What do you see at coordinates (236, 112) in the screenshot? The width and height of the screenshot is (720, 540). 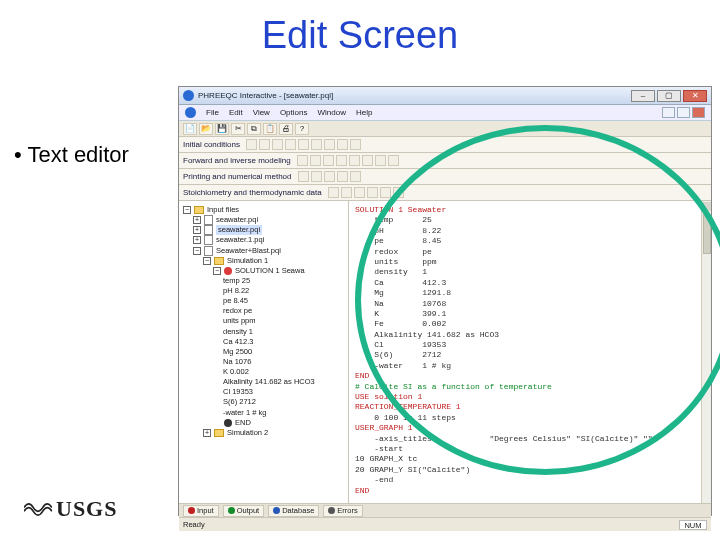 I see `menu-edit: Edit` at bounding box center [236, 112].